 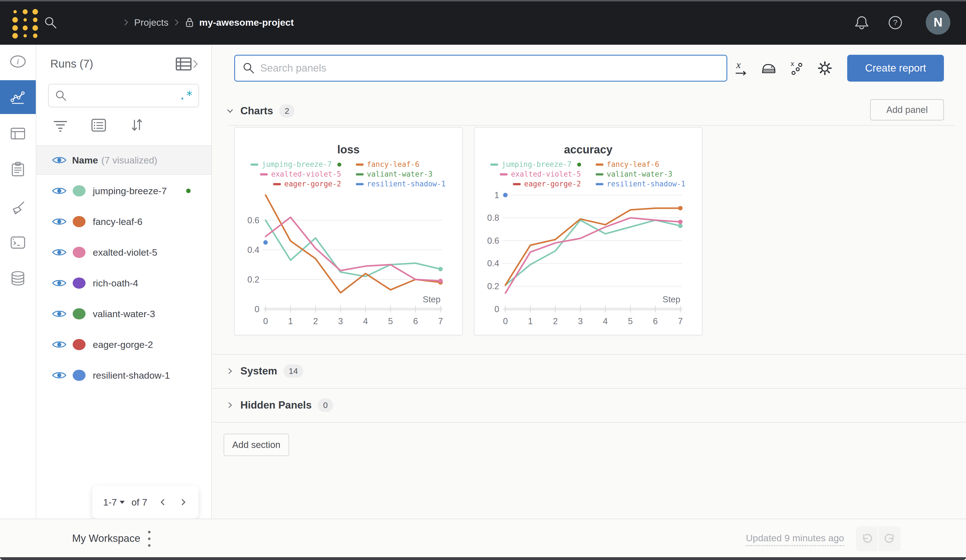 What do you see at coordinates (264, 371) in the screenshot?
I see `system-section-header: System 14` at bounding box center [264, 371].